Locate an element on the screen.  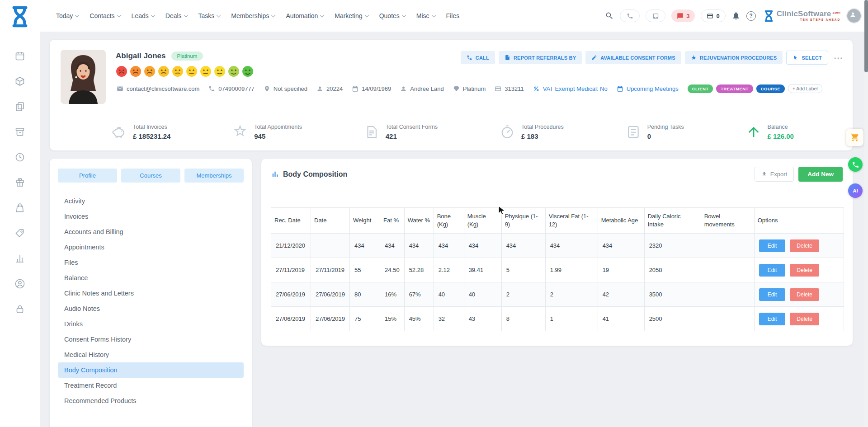
rail-archive-button is located at coordinates (20, 132).